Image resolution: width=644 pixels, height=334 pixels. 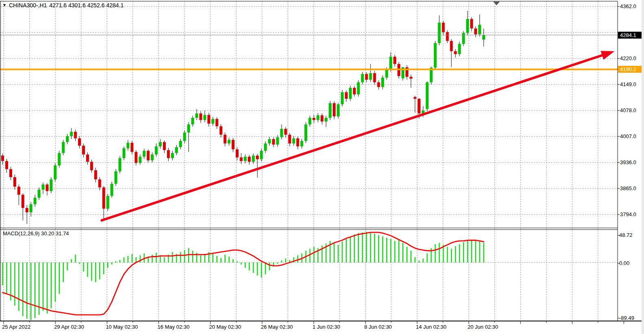 I want to click on chart-end-marker-icon, so click(x=497, y=3).